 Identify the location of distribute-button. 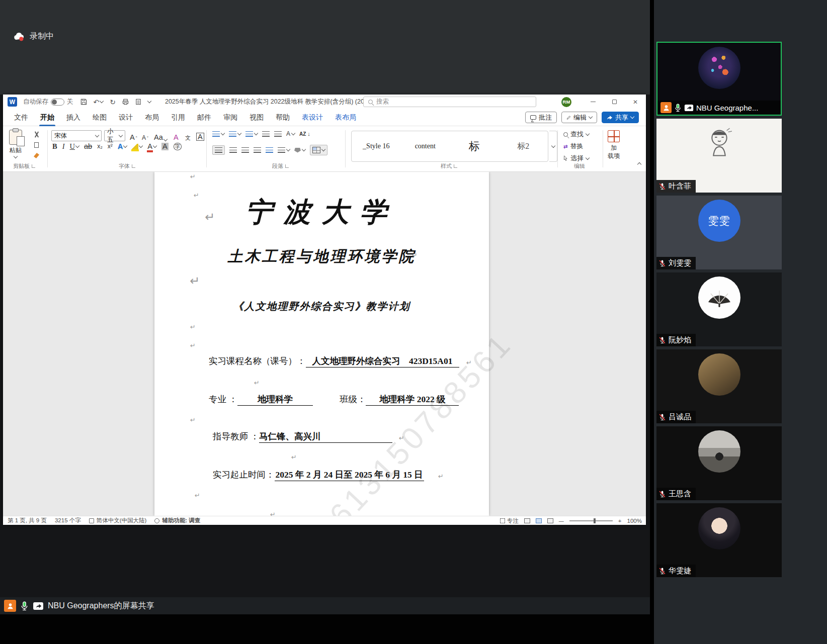
(270, 150).